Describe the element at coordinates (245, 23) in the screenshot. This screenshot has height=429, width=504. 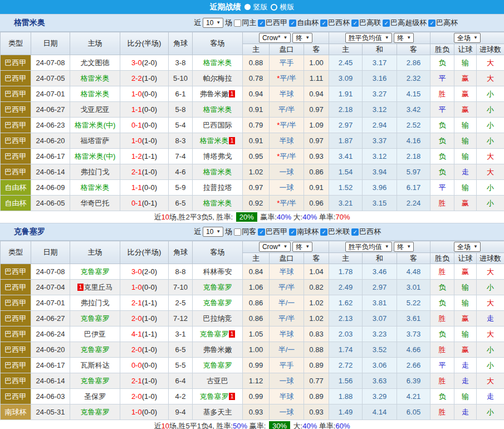
I see `same-venue-checkbox: 同主` at that location.